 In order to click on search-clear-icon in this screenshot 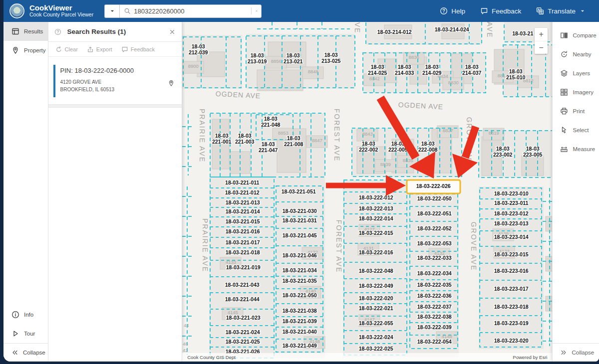, I will do `click(255, 11)`.